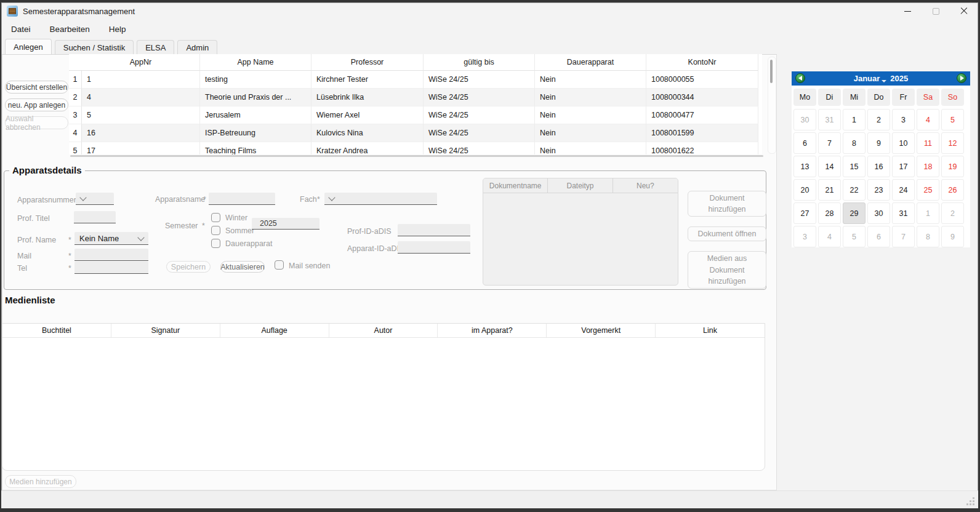  What do you see at coordinates (771, 71) in the screenshot?
I see `scrollbar-thumb` at bounding box center [771, 71].